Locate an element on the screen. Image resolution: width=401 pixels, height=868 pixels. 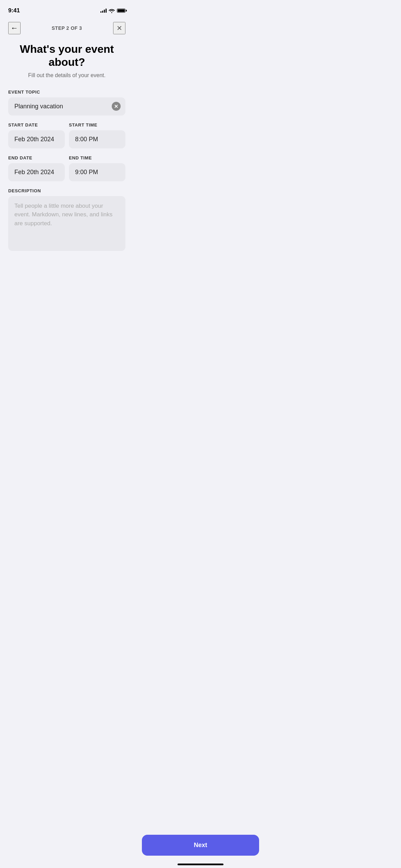
status-icons is located at coordinates (113, 11).